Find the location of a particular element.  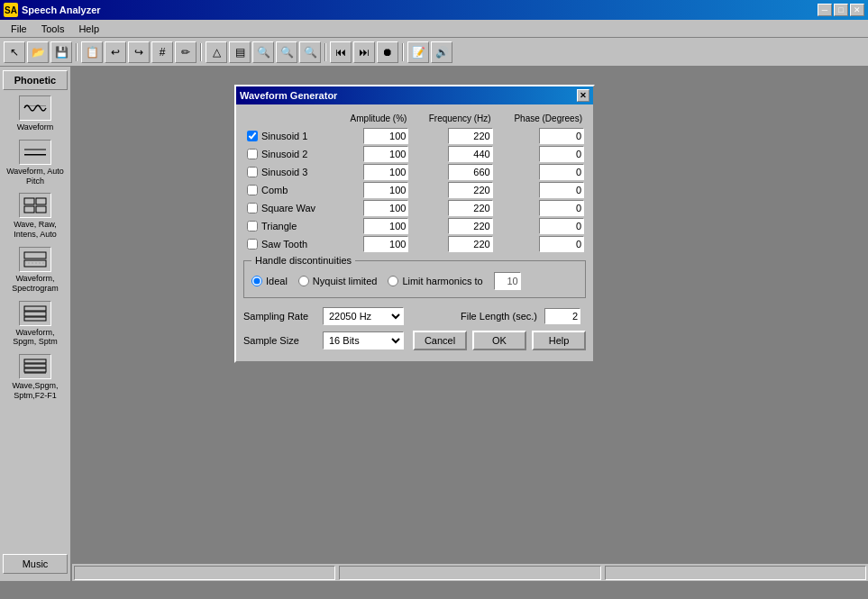

sample-size-label: Sample Size is located at coordinates (279, 340).